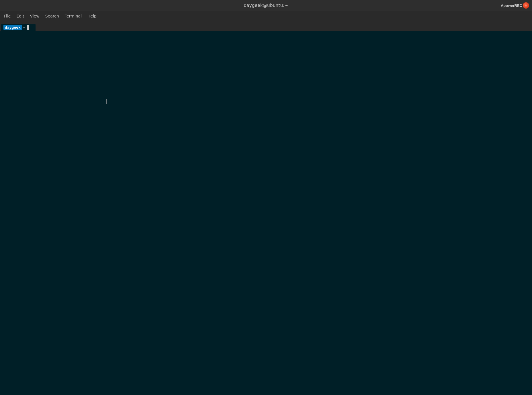 The image size is (532, 395). Describe the element at coordinates (266, 26) in the screenshot. I see `tab-bar: daygeek ~` at that location.